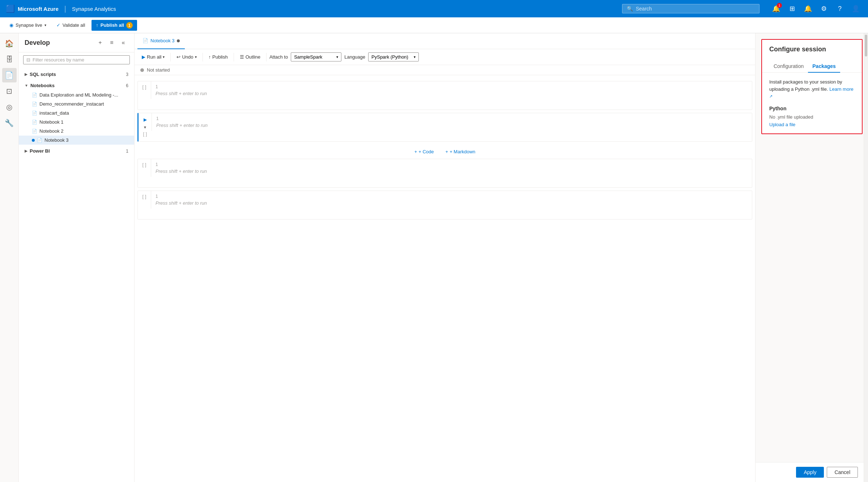  What do you see at coordinates (187, 57) in the screenshot?
I see `undo-label: Undo` at bounding box center [187, 57].